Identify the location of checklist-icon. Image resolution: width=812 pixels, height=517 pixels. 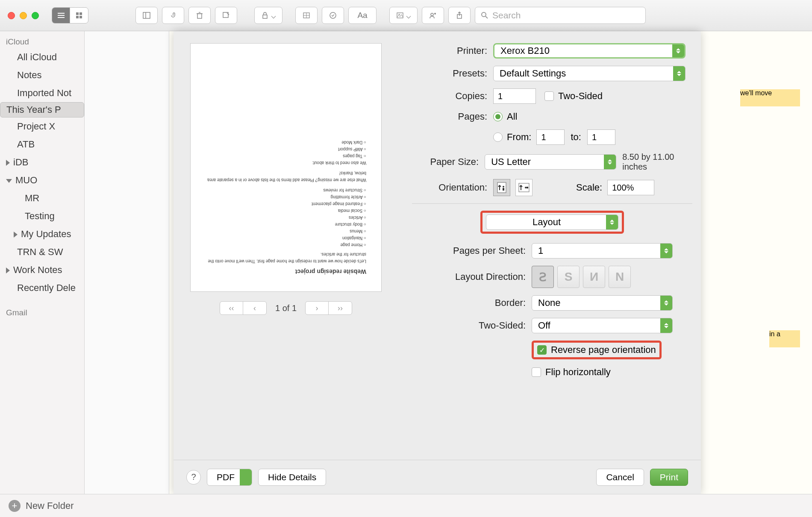
(333, 15).